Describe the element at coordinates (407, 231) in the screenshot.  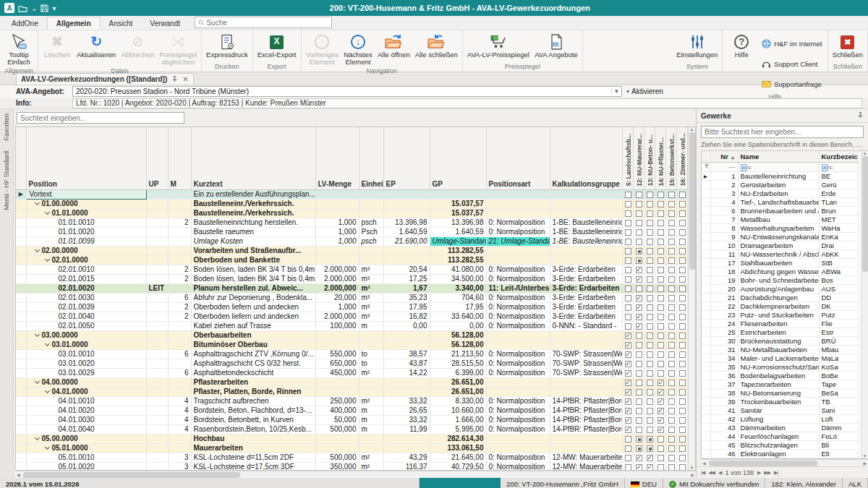
I see `cell-ep: 1.640,59` at that location.